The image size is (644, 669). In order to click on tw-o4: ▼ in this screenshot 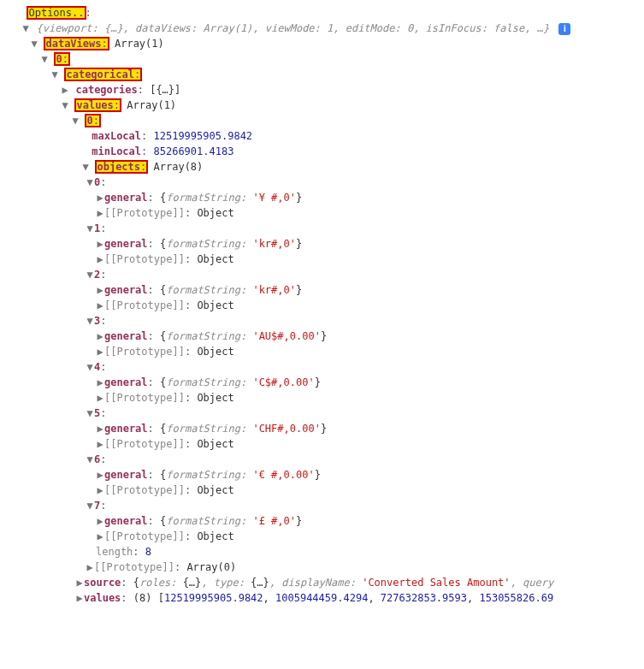, I will do `click(90, 367)`.